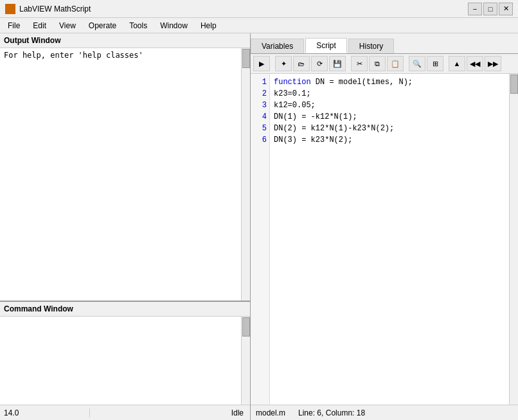 The height and width of the screenshot is (420, 518). I want to click on title-text: LabVIEW MathScript, so click(55, 9).